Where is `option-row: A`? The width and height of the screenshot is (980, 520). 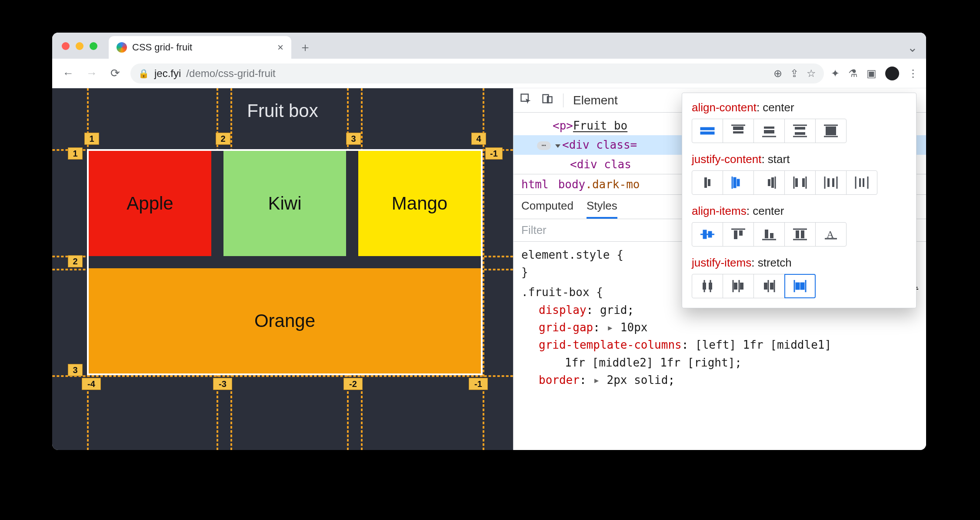 option-row: A is located at coordinates (799, 234).